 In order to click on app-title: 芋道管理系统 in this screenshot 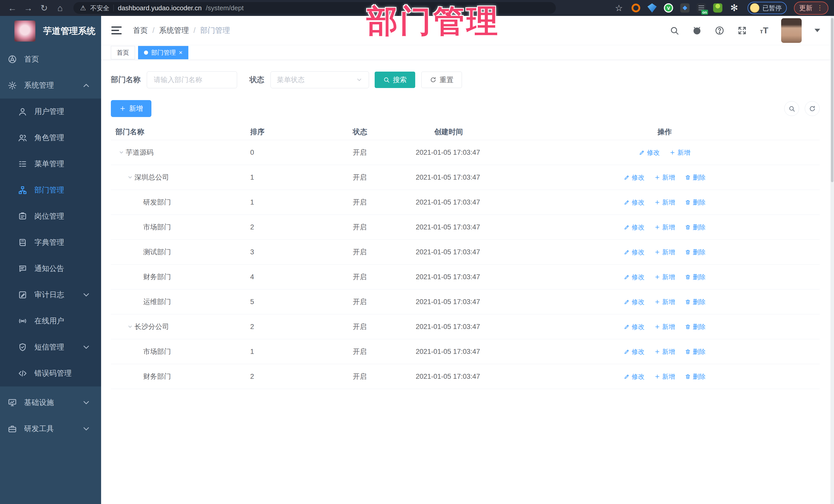, I will do `click(69, 31)`.